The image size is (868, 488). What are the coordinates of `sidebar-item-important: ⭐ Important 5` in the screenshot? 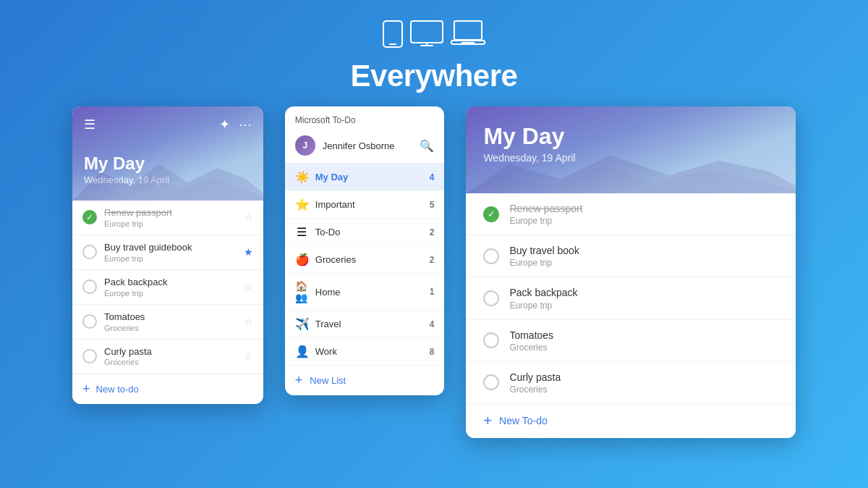 It's located at (365, 205).